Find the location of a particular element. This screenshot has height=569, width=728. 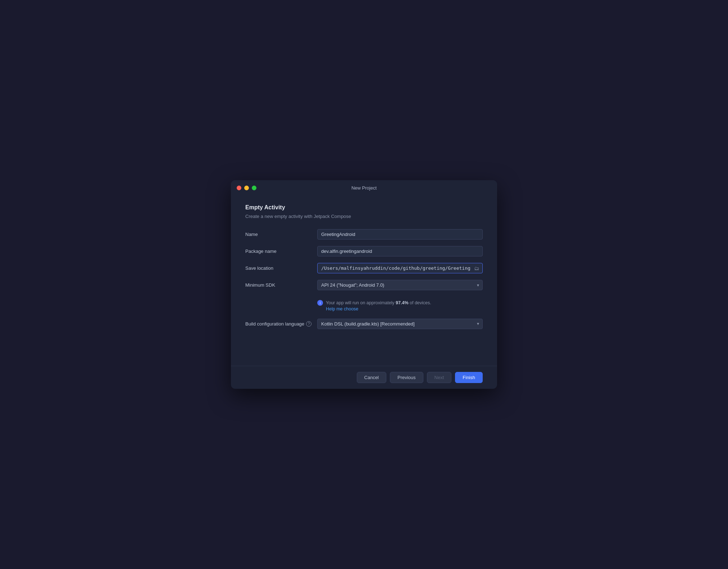

sdk-info-section: i Your app will run on approximately 97.… is located at coordinates (400, 306).